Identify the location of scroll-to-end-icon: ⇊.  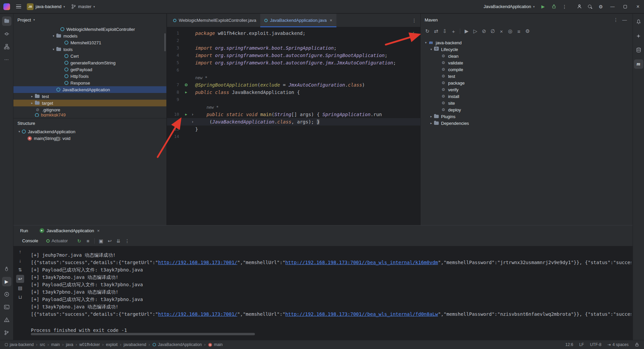
(118, 241).